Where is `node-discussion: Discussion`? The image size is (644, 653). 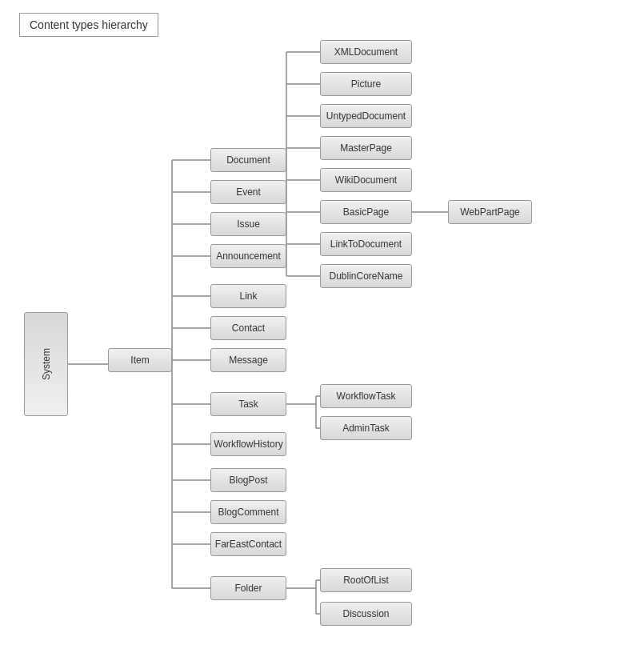 node-discussion: Discussion is located at coordinates (366, 614).